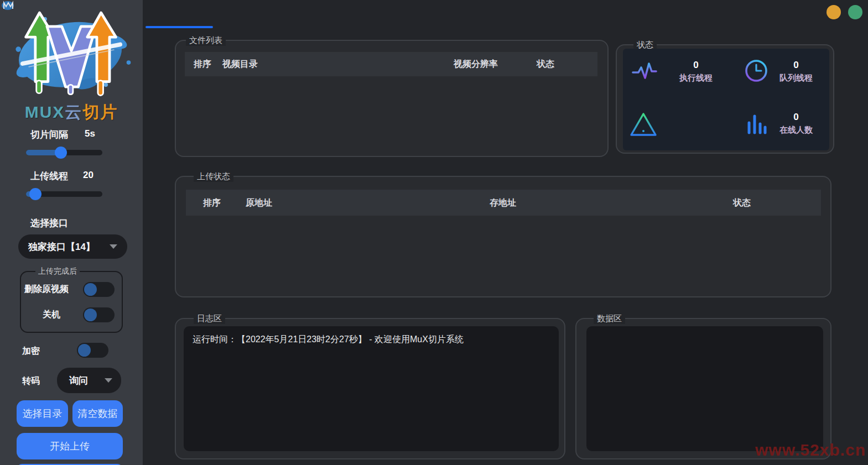 Image resolution: width=868 pixels, height=465 pixels. What do you see at coordinates (58, 271) in the screenshot?
I see `after-upload-legend: 上传完成后` at bounding box center [58, 271].